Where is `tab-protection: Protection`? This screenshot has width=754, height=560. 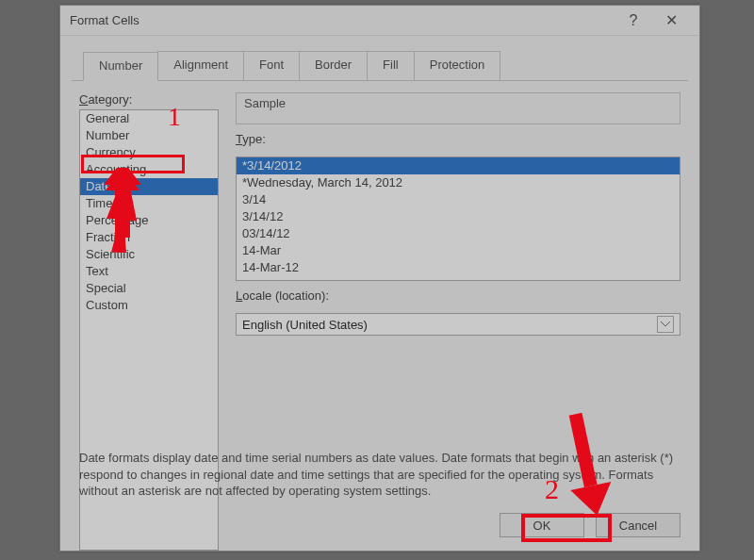 tab-protection: Protection is located at coordinates (458, 66).